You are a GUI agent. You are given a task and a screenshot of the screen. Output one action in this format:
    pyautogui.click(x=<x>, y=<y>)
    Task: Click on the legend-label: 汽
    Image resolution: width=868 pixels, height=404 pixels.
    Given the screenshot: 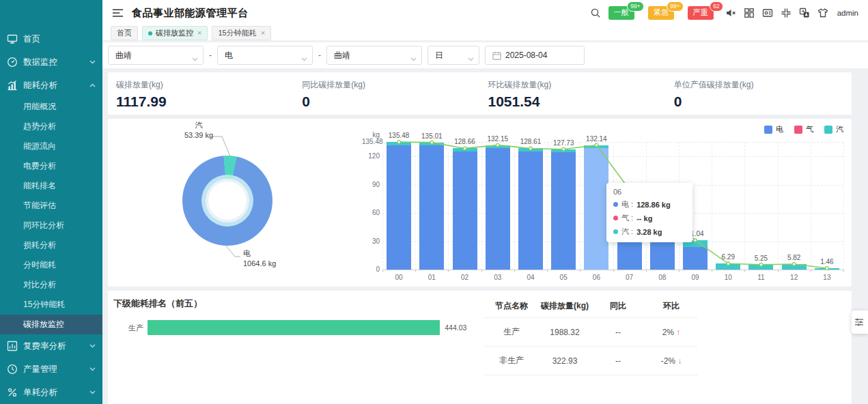 What is the action you would take?
    pyautogui.click(x=840, y=130)
    